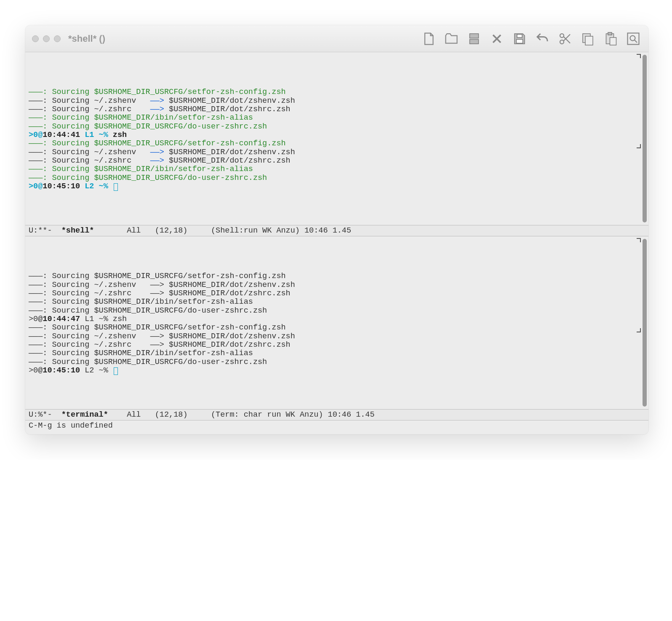 This screenshot has width=672, height=621. I want to click on traffic-lights, so click(46, 39).